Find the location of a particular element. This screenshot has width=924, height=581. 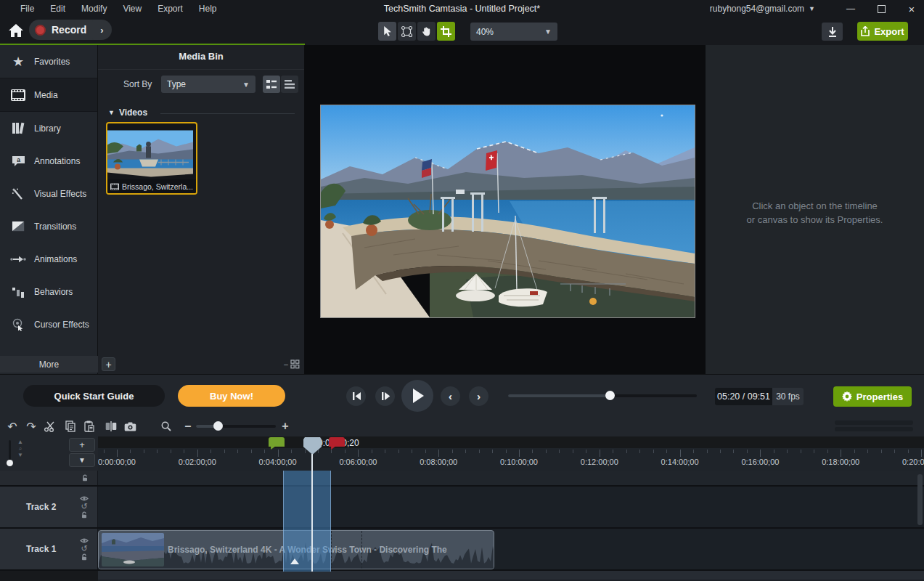

screenshot-button is located at coordinates (130, 426).